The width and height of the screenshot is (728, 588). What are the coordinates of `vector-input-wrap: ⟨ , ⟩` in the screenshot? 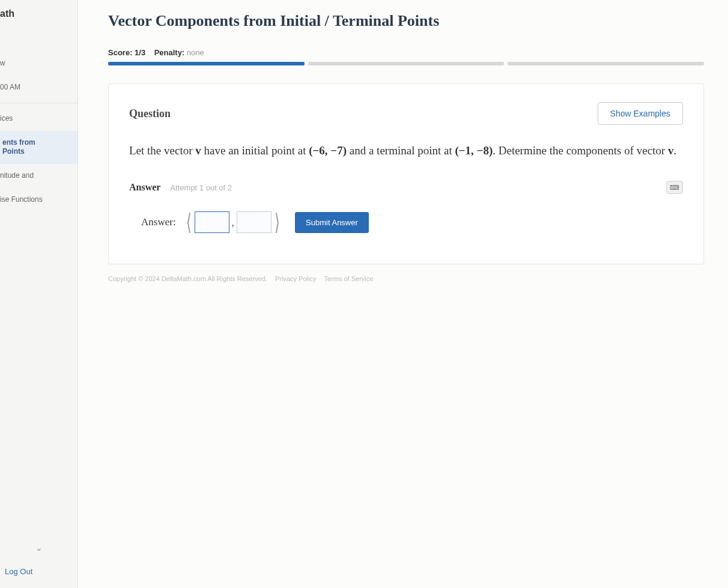 It's located at (233, 222).